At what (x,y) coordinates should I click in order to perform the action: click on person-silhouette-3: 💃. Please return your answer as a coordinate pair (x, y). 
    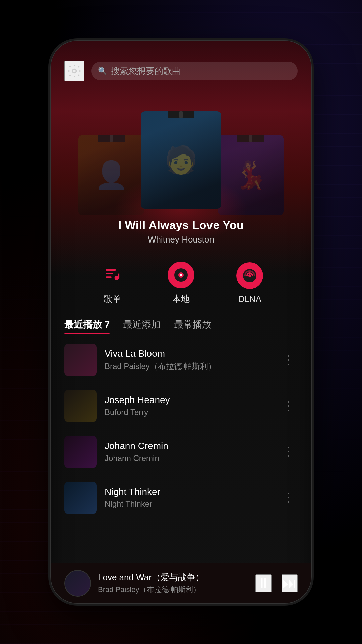
    Looking at the image, I should click on (251, 175).